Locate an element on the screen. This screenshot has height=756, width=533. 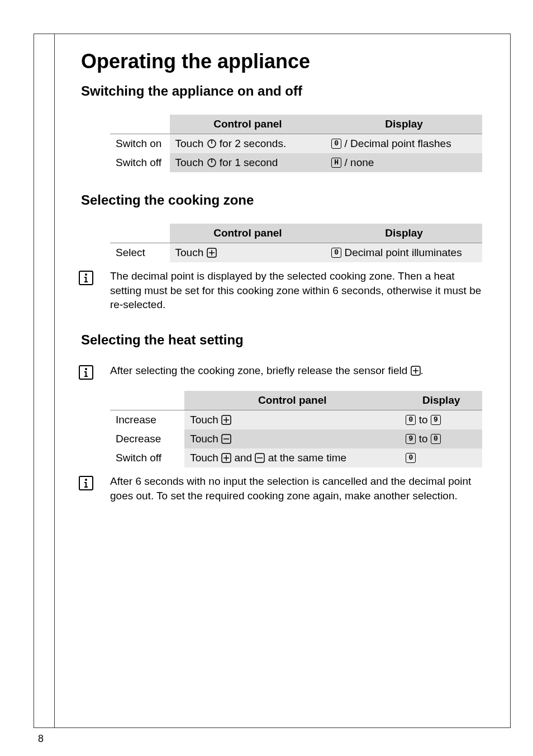
page-number: 8 is located at coordinates (41, 739).